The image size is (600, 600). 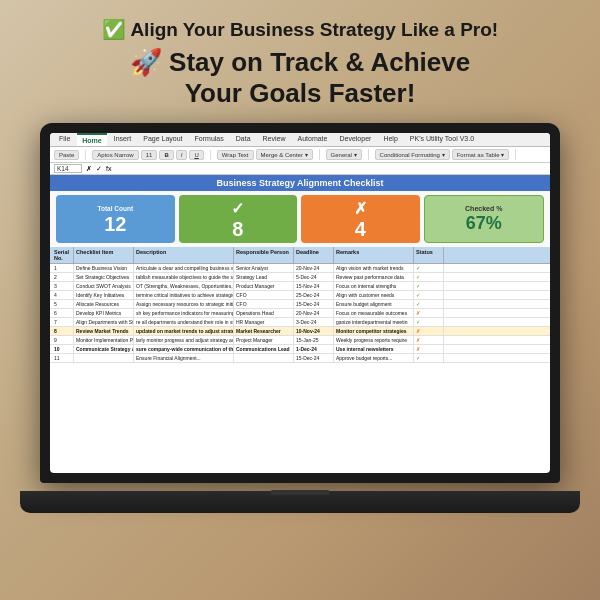 What do you see at coordinates (184, 331) in the screenshot?
I see `cell-desc: updated on market trends to adjust strat…` at bounding box center [184, 331].